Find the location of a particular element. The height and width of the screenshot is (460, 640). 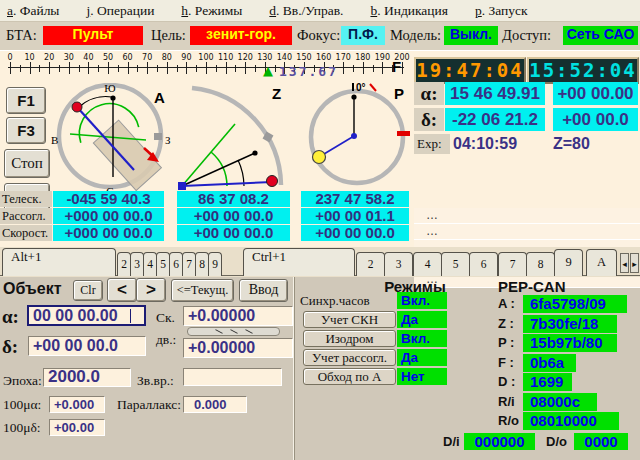

menu-item-j: j. Операции is located at coordinates (120, 11).